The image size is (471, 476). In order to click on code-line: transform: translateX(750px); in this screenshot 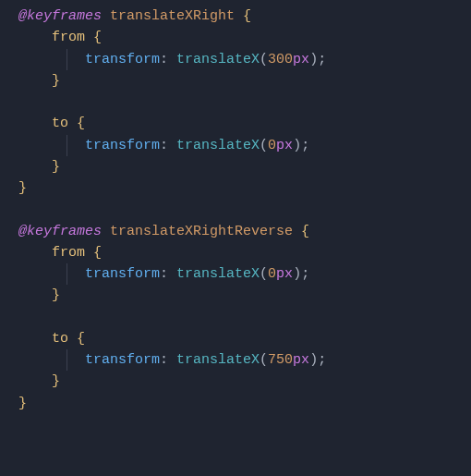, I will do `click(245, 360)`.